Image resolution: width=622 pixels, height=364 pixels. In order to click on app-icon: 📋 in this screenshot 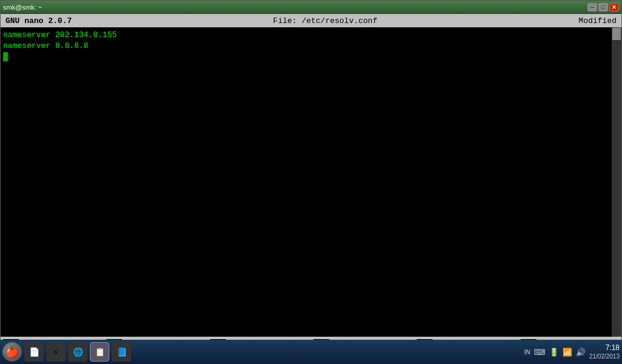, I will do `click(100, 352)`.